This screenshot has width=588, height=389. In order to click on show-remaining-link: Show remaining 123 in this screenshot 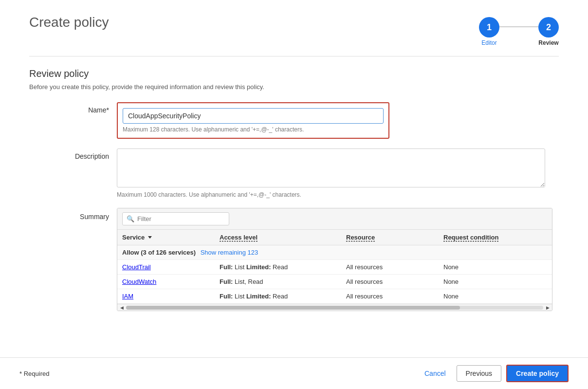, I will do `click(230, 252)`.